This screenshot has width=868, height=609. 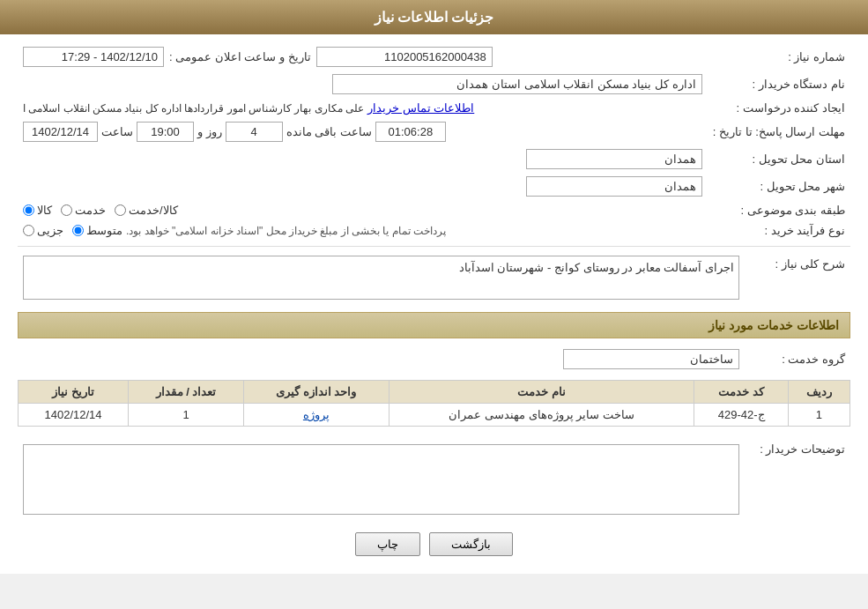 What do you see at coordinates (434, 392) in the screenshot?
I see `services-table-head: ردیف کد خدمت نام خدمت واحد اندازه گیری ت…` at bounding box center [434, 392].